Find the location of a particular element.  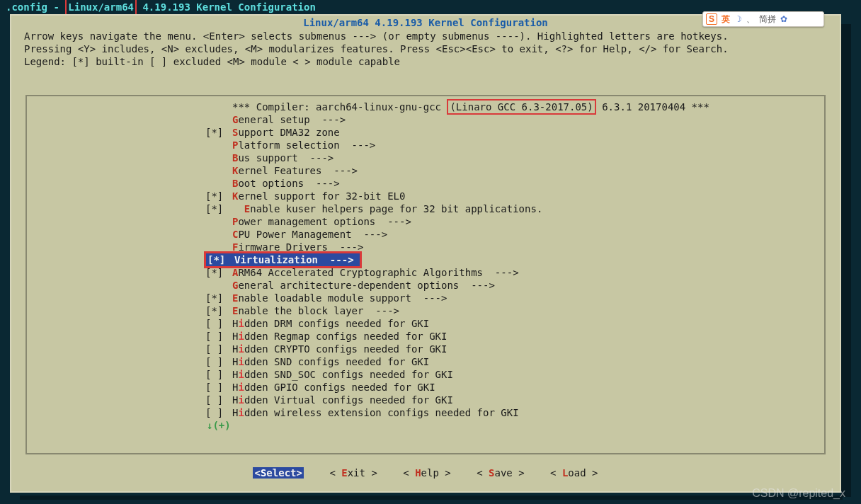

menu-item-platform-selection: Platform selection ---> is located at coordinates (426, 145).